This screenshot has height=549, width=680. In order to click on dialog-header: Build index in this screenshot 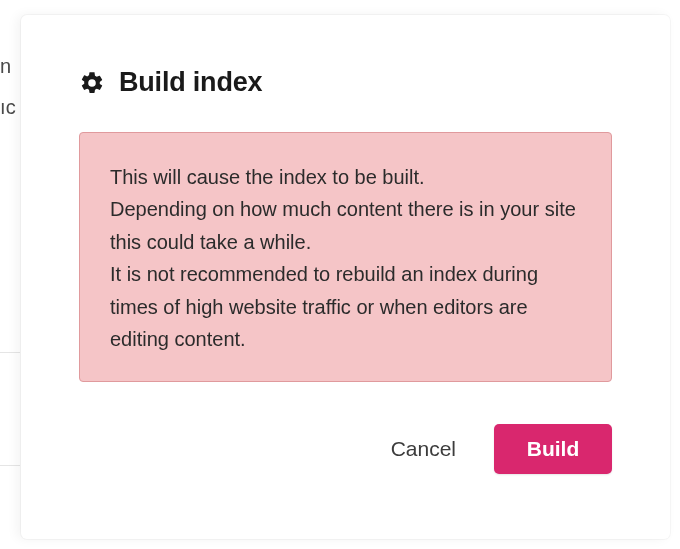, I will do `click(346, 82)`.